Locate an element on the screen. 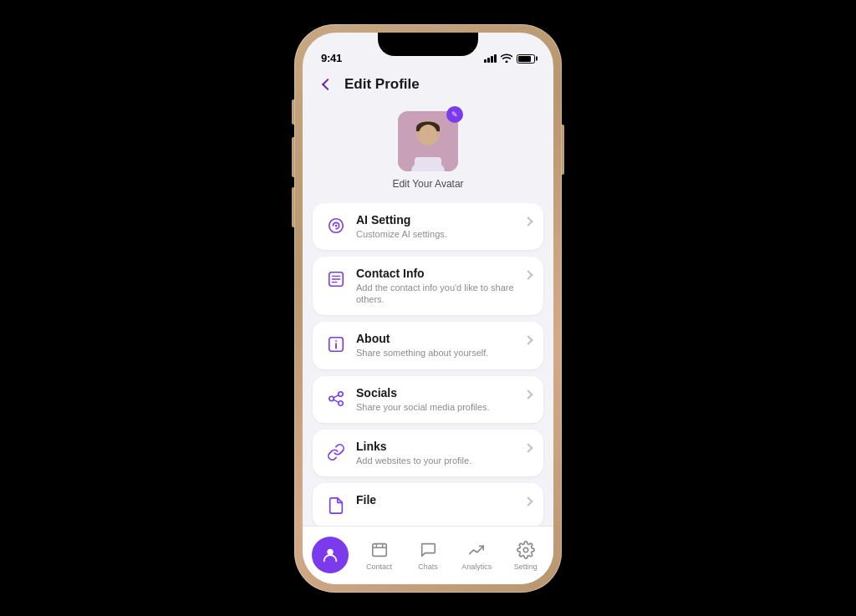 The width and height of the screenshot is (856, 616). menu-item-socials: Socials Share your social media profiles… is located at coordinates (428, 400).